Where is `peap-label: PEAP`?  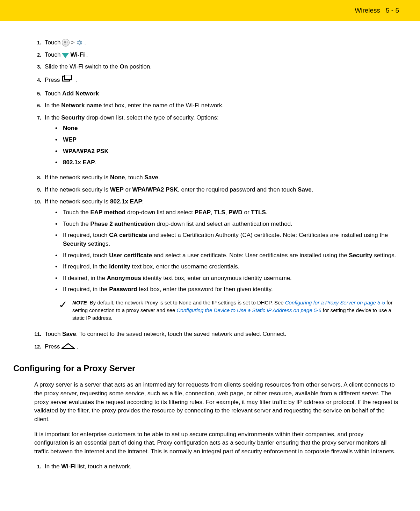
peap-label: PEAP is located at coordinates (203, 213).